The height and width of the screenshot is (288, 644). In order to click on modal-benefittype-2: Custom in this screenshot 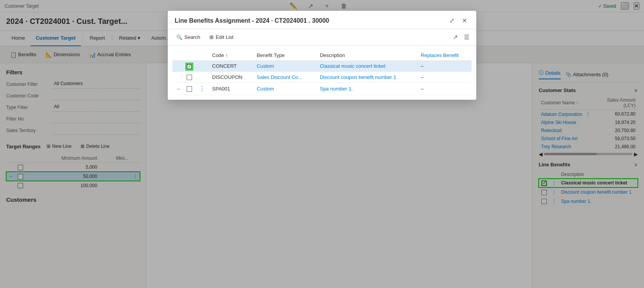, I will do `click(285, 89)`.